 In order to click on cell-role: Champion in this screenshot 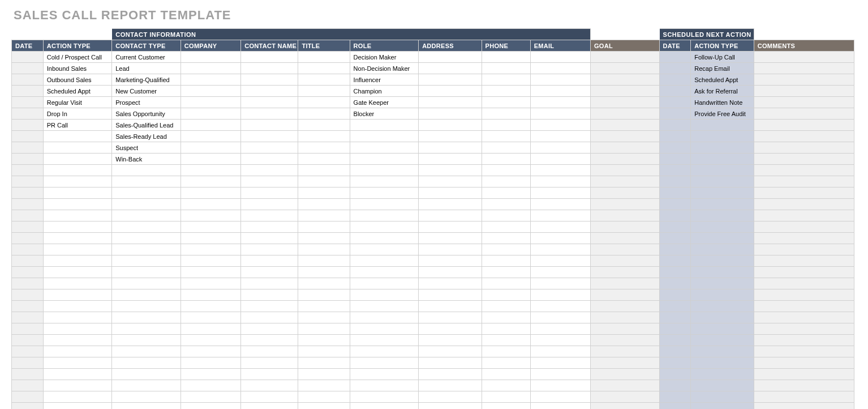, I will do `click(384, 91)`.